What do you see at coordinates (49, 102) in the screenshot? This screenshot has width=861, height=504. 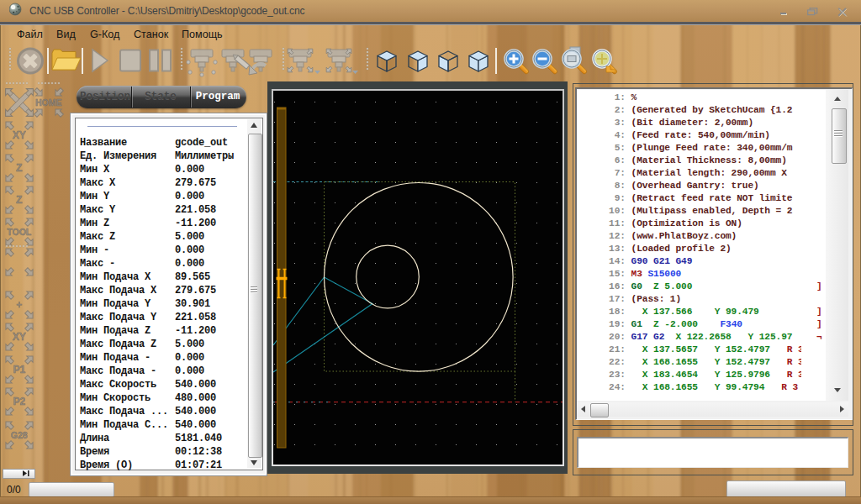 I see `svg-text: HOME` at bounding box center [49, 102].